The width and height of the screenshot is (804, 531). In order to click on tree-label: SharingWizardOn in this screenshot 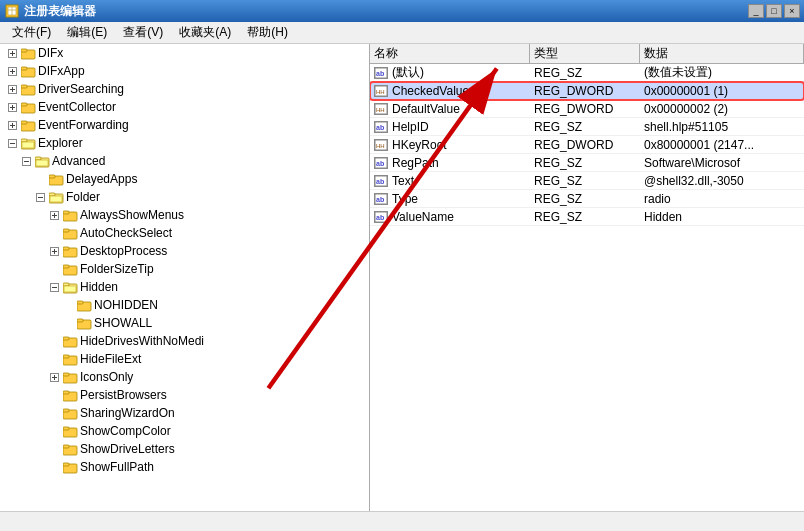, I will do `click(128, 413)`.